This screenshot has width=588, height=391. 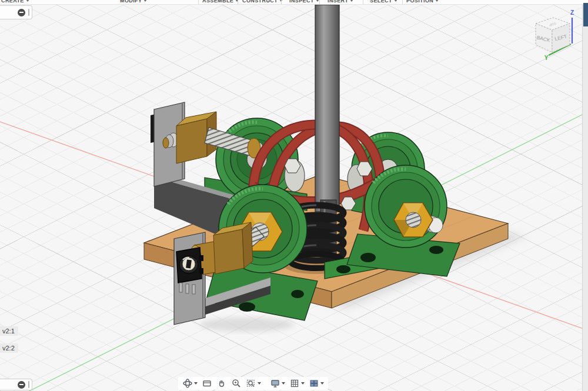 I want to click on zoom-icon, so click(x=236, y=383).